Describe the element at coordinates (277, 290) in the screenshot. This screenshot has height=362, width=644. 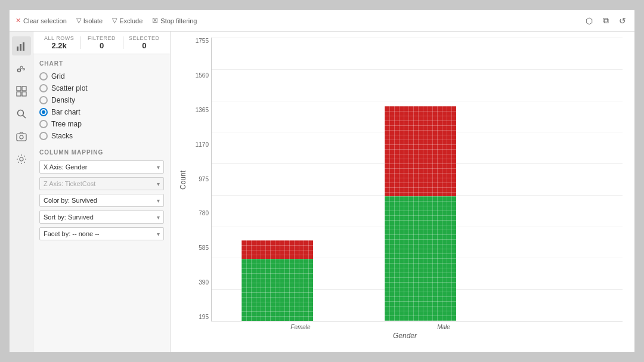
I see `female-green-grid` at that location.